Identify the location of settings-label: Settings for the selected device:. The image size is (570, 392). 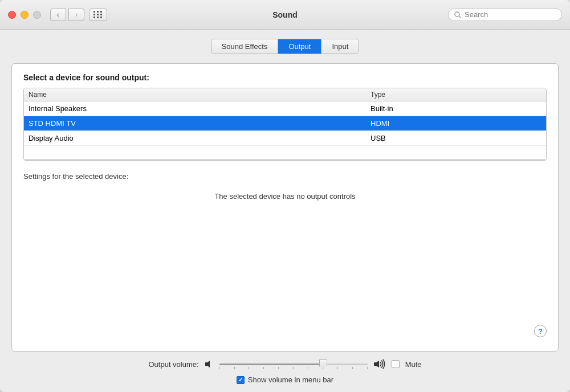
(285, 177).